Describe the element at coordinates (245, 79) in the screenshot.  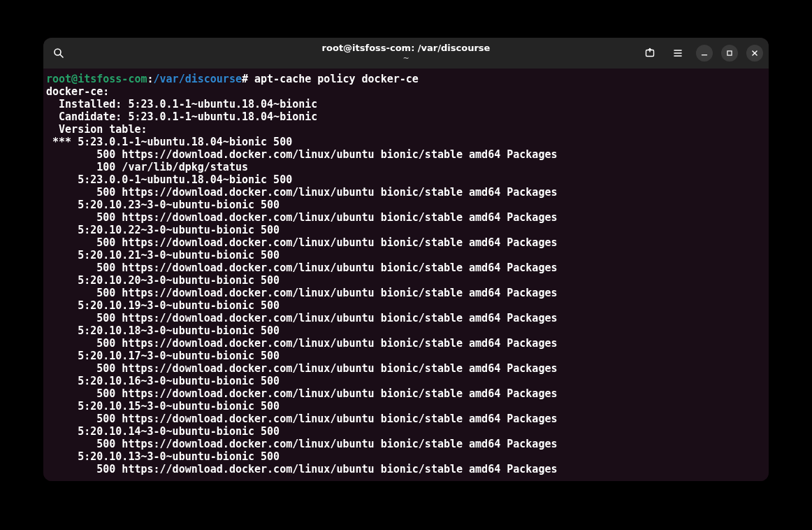
I see `prompt-hash: #` at that location.